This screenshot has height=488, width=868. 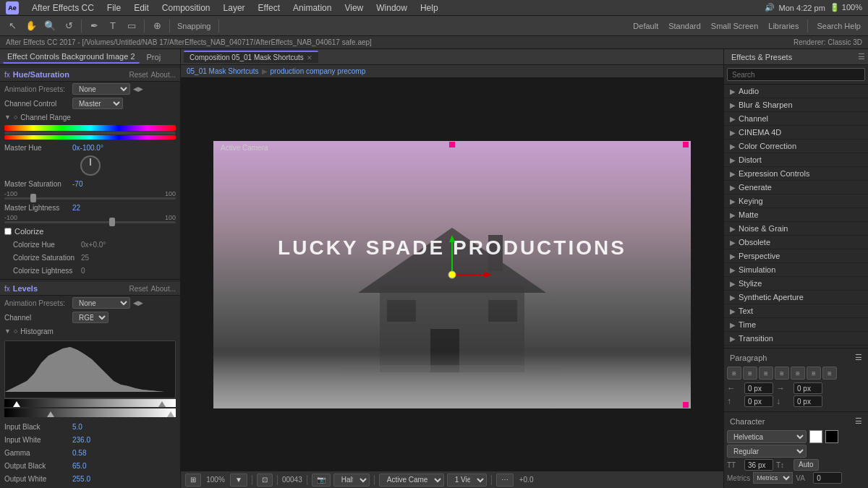 I want to click on cat-matte: ▶ Matte, so click(x=796, y=215).